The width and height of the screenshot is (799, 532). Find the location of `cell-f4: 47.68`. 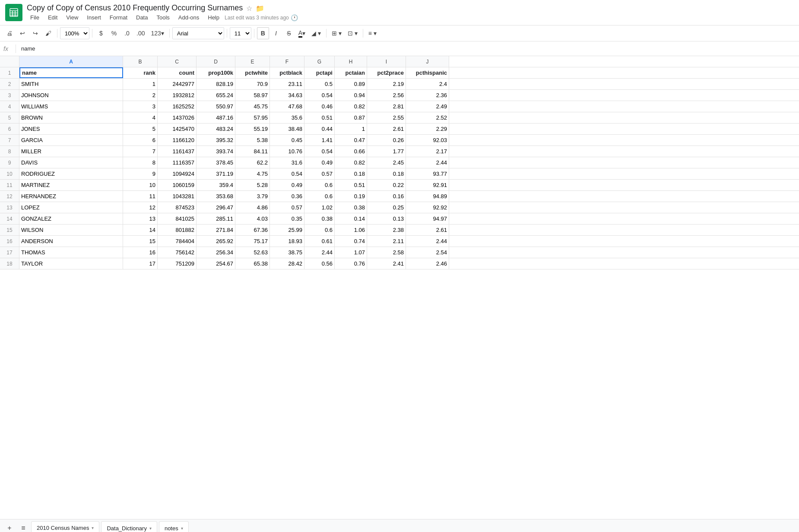

cell-f4: 47.68 is located at coordinates (287, 106).